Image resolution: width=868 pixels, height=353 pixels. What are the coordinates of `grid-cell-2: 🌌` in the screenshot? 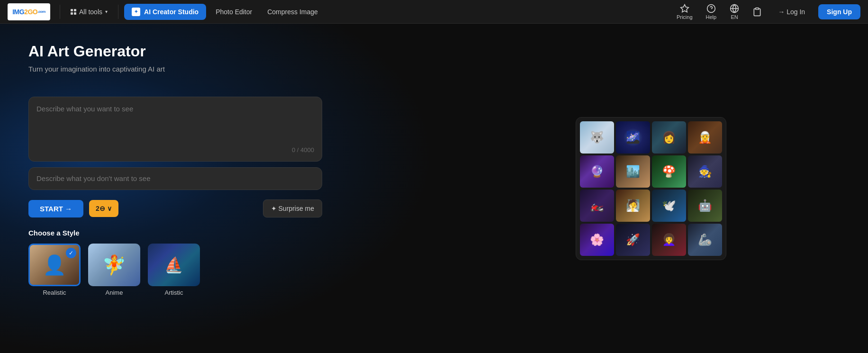 It's located at (633, 137).